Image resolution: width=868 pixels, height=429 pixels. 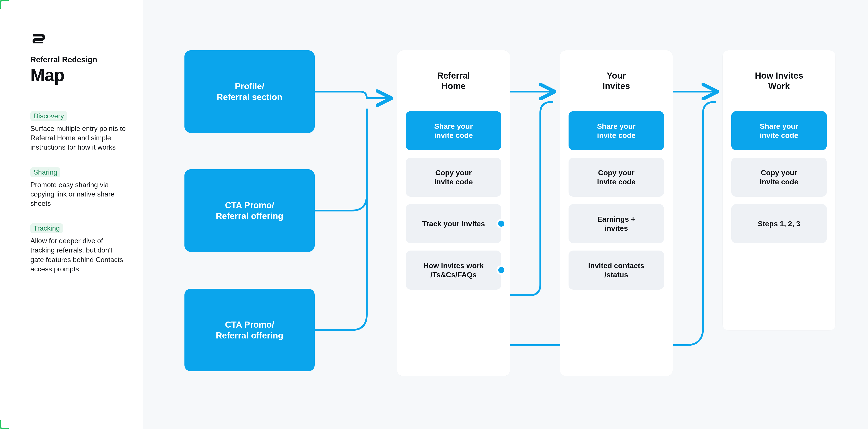 I want to click on entry-profile: Profile/Referral section, so click(x=249, y=92).